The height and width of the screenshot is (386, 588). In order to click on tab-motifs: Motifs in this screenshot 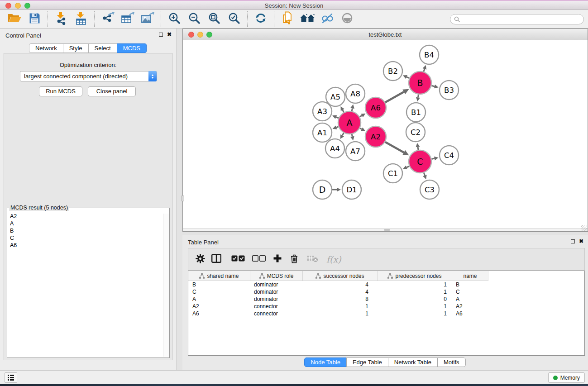, I will do `click(452, 362)`.